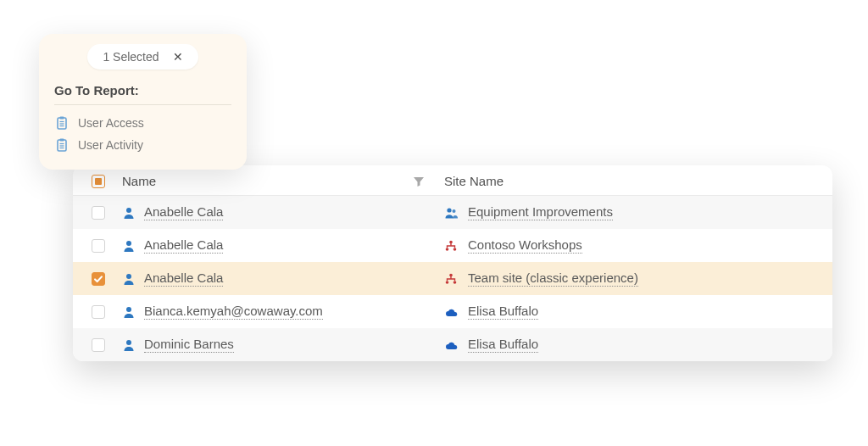  I want to click on table-row: Anabelle CalaTeam site (classic experien…, so click(453, 278).